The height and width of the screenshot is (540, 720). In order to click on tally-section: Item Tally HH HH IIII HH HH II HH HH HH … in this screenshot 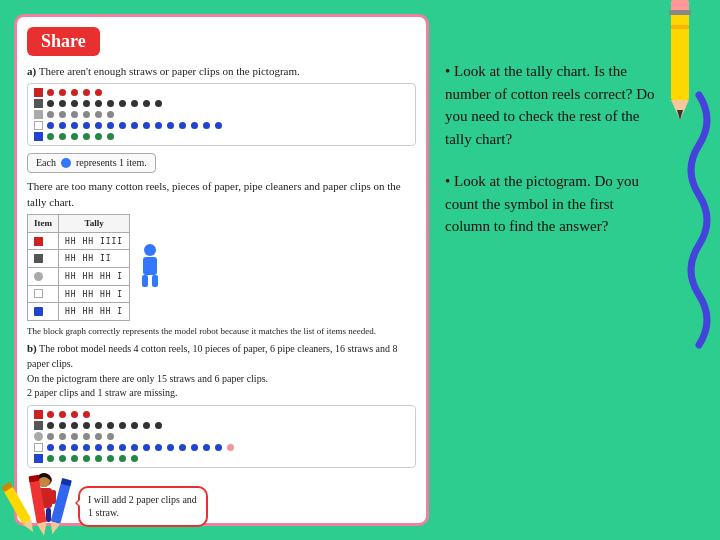, I will do `click(222, 268)`.